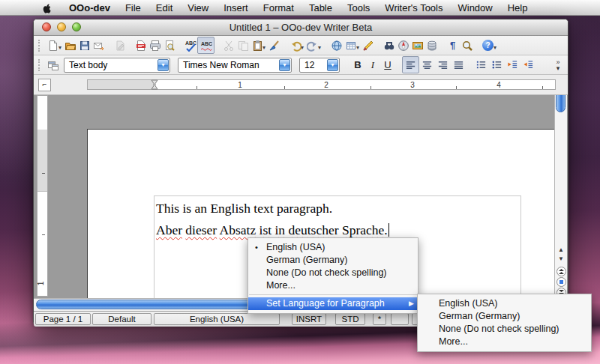  What do you see at coordinates (453, 46) in the screenshot?
I see `formatting-marks-icon: ¶` at bounding box center [453, 46].